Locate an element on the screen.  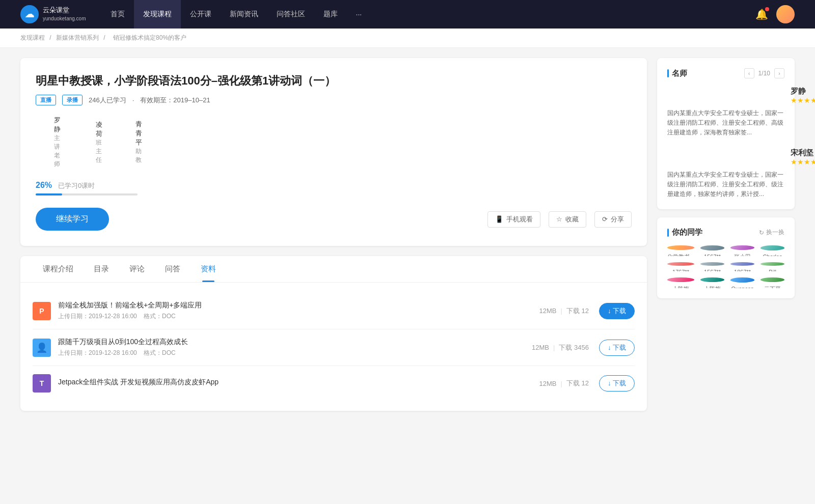
teacher-1-name: 凌荷 is located at coordinates (100, 129).